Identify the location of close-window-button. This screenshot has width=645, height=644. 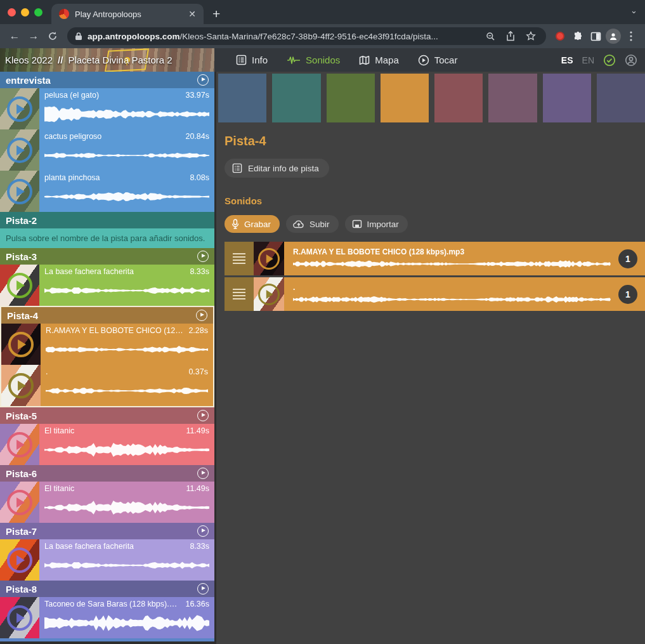
(11, 13).